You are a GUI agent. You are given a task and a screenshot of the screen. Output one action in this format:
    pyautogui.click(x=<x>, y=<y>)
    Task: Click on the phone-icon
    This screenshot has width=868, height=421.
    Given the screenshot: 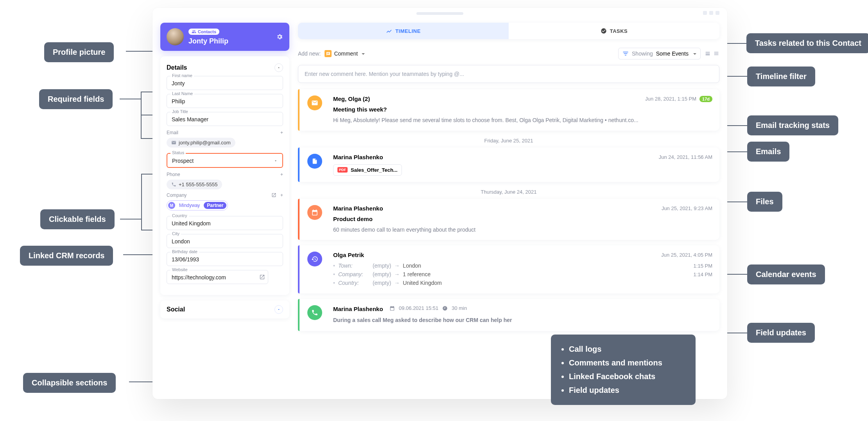 What is the action you would take?
    pyautogui.click(x=174, y=185)
    